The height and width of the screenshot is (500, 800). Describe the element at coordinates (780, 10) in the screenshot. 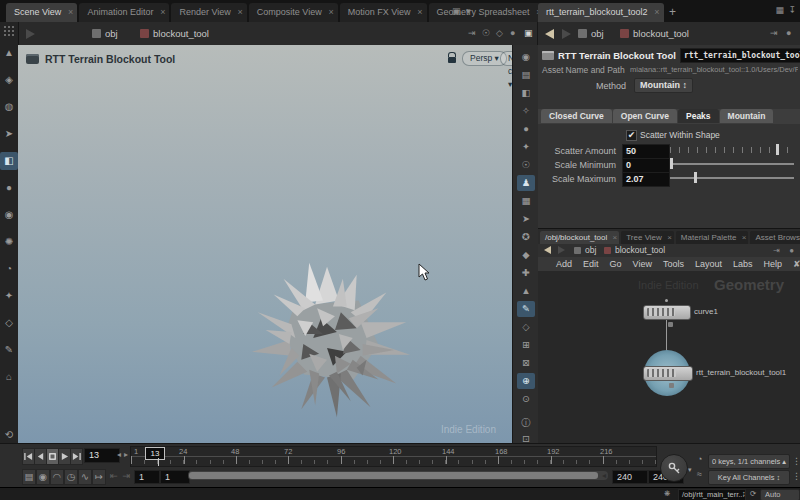

I see `pane-grid-icon: ▦` at that location.